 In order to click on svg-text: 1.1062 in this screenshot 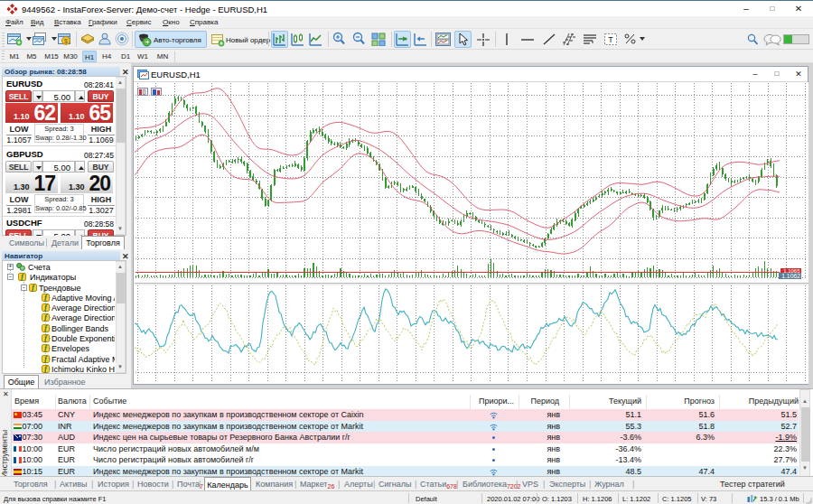, I will do `click(791, 276)`.